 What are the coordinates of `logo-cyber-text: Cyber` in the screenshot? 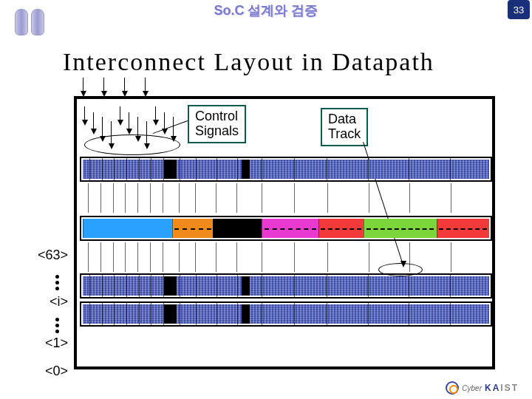 It's located at (471, 389).